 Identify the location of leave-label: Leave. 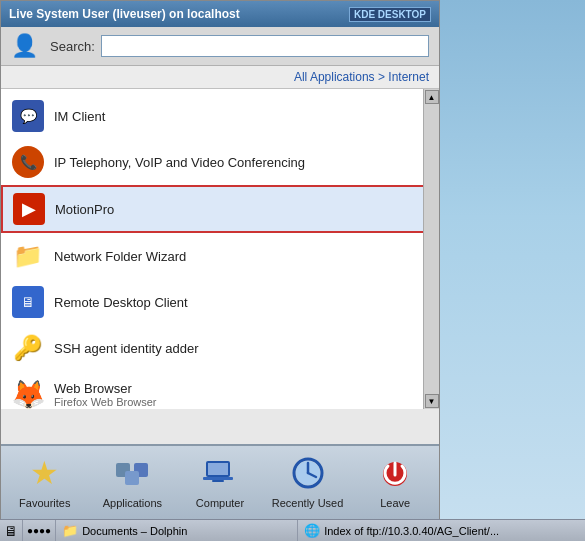
(395, 503).